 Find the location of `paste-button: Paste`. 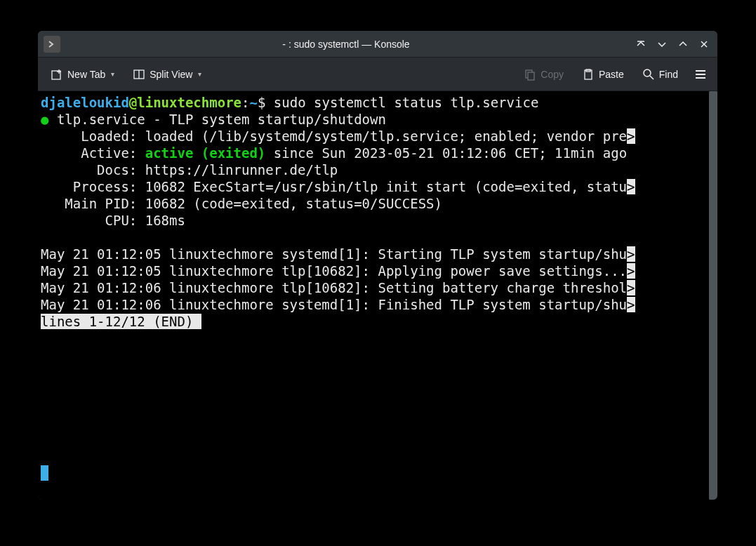

paste-button: Paste is located at coordinates (603, 74).